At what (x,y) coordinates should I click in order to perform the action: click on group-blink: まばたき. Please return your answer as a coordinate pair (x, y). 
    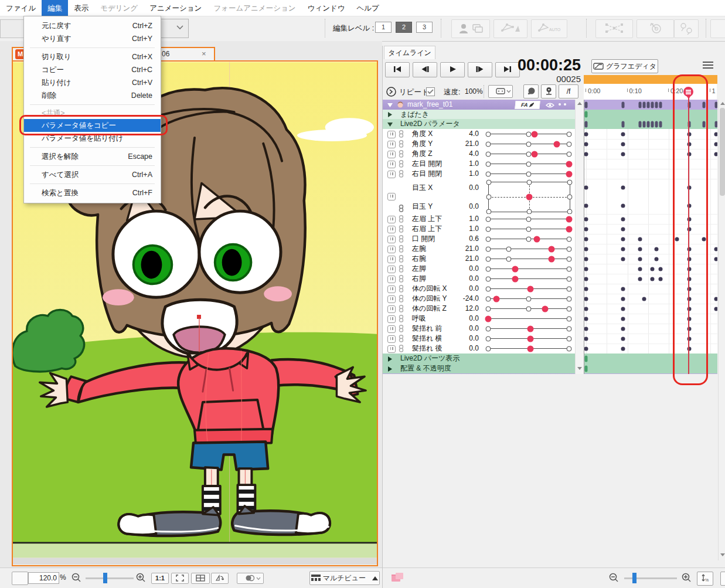
    Looking at the image, I should click on (479, 114).